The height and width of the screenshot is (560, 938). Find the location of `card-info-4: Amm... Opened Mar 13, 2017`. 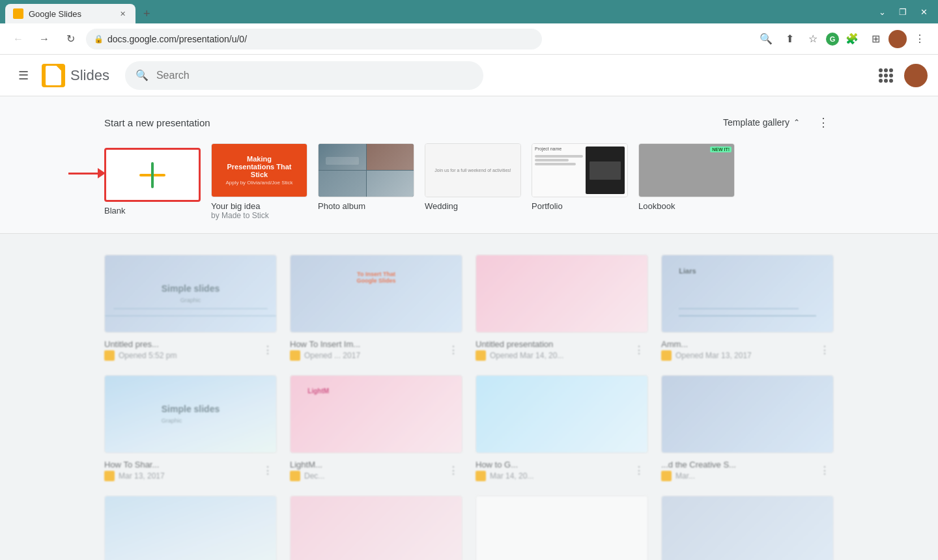

card-info-4: Amm... Opened Mar 13, 2017 is located at coordinates (706, 350).